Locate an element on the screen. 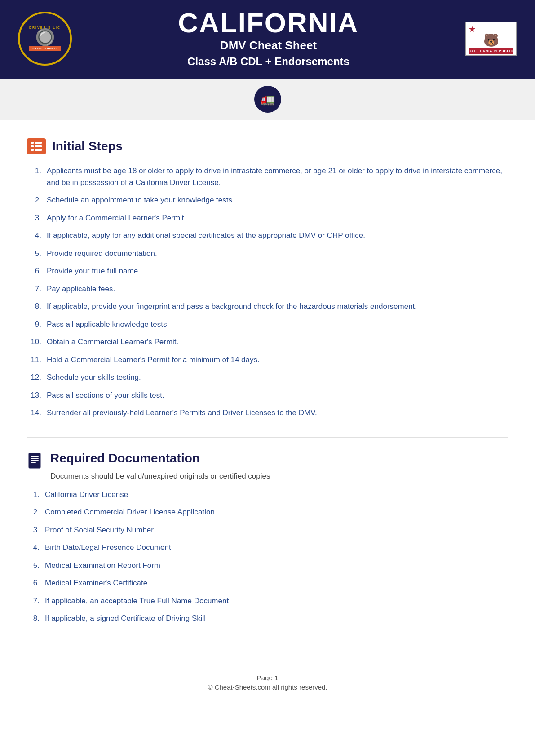 Image resolution: width=535 pixels, height=756 pixels. doc-text: Birth Date/Legal Presence Document is located at coordinates (108, 548).